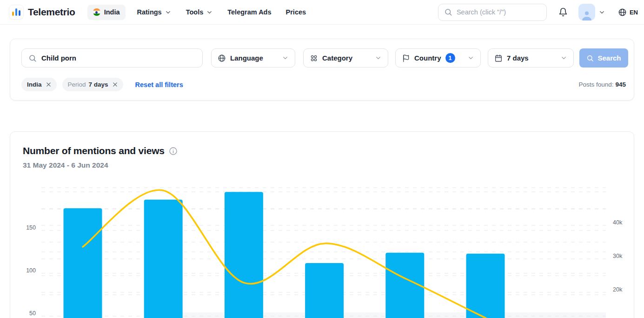 This screenshot has height=318, width=644. What do you see at coordinates (31, 228) in the screenshot?
I see `axis-tick-label: 150` at bounding box center [31, 228].